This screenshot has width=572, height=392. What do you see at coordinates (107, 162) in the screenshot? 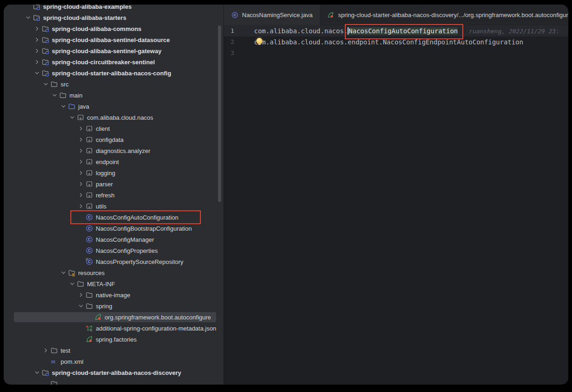
I see `tree-item-label: endpoint` at bounding box center [107, 162].